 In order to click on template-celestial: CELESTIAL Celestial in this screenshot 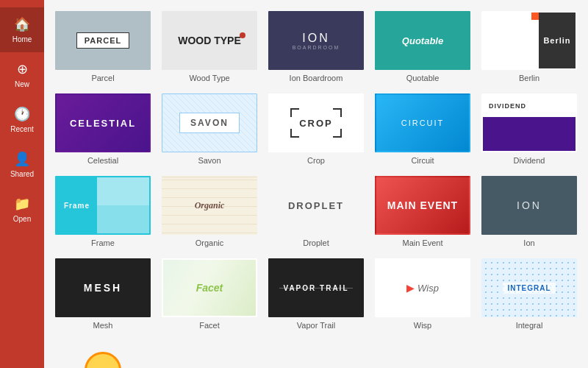, I will do `click(103, 130)`.